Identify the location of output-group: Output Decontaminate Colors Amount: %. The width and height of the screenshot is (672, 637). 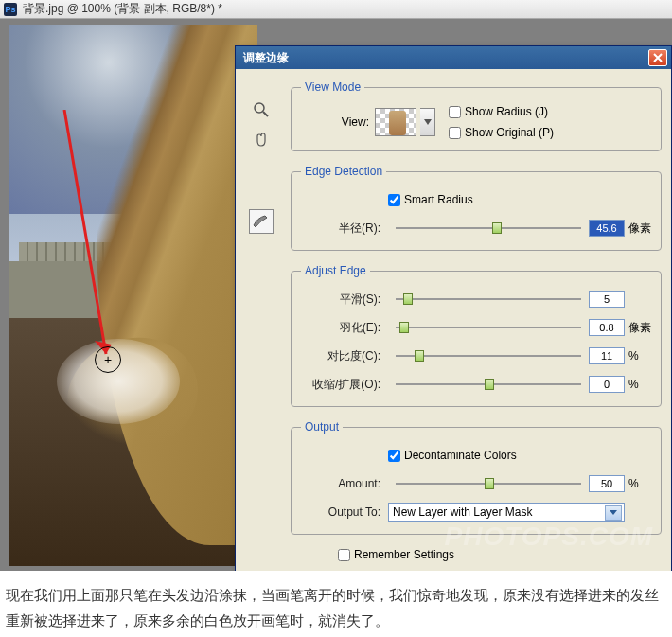
(476, 477).